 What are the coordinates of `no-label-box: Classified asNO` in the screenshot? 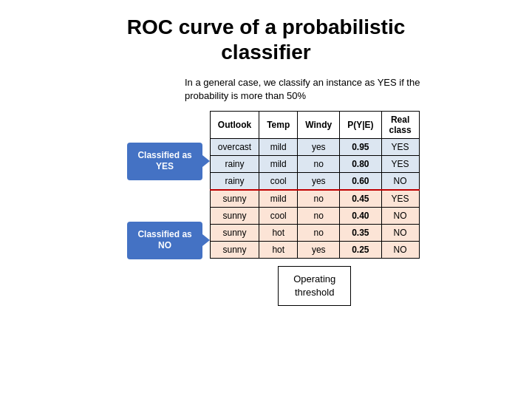 It's located at (164, 241).